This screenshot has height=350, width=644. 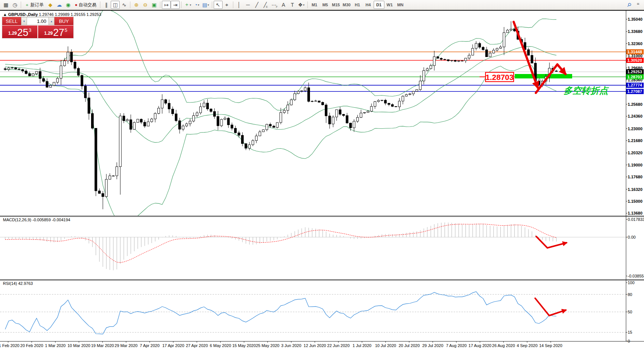 I want to click on zoom-in-icon: ⊕, so click(x=136, y=5).